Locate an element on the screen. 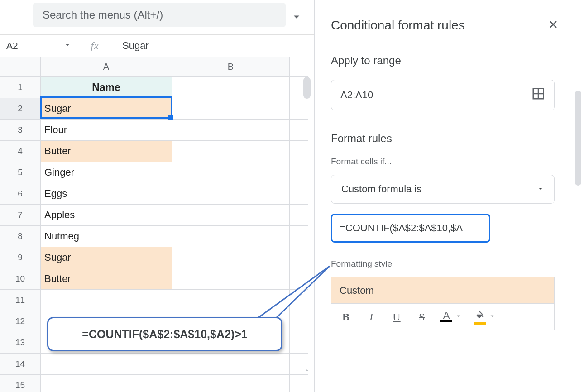 This screenshot has width=584, height=392. table-row: 1Name is located at coordinates (154, 88).